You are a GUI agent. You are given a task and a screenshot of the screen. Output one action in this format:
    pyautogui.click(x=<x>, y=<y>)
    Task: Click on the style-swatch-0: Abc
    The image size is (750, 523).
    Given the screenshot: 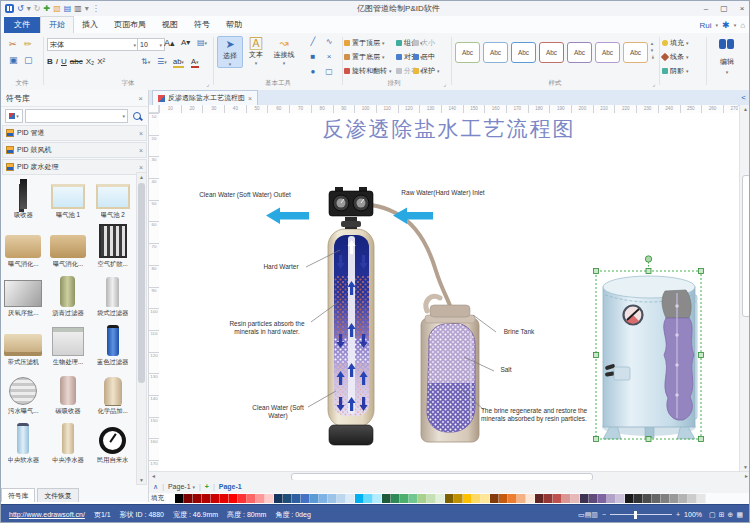 What is the action you would take?
    pyautogui.click(x=468, y=52)
    